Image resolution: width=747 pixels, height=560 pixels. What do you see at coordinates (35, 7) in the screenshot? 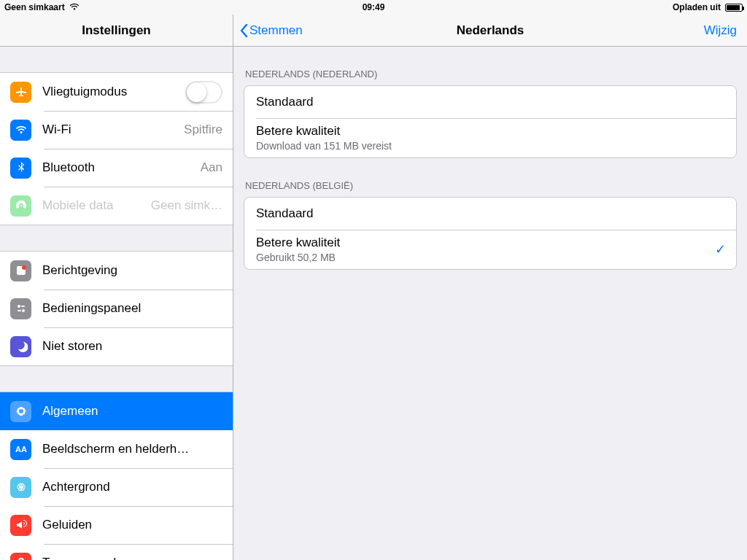
I see `carrier-text: Geen simkaart` at bounding box center [35, 7].